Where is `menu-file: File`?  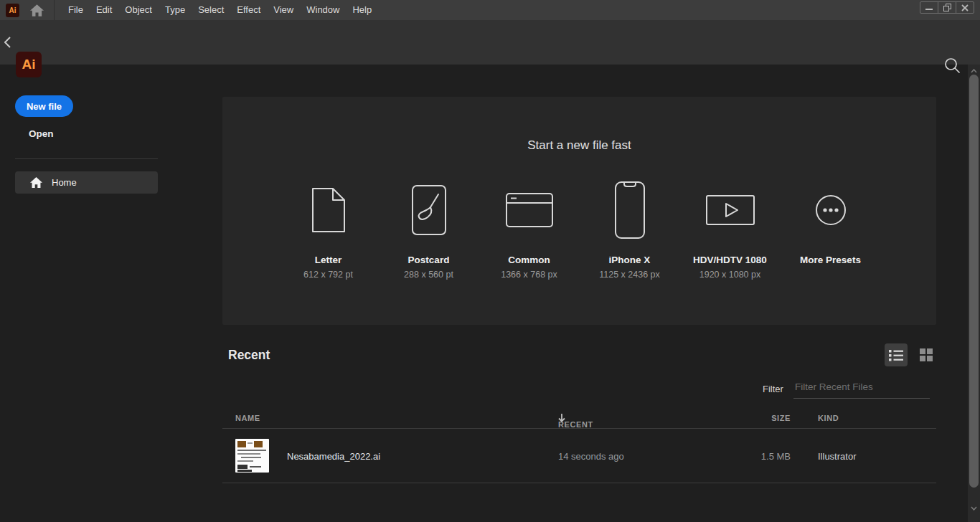 menu-file: File is located at coordinates (76, 10).